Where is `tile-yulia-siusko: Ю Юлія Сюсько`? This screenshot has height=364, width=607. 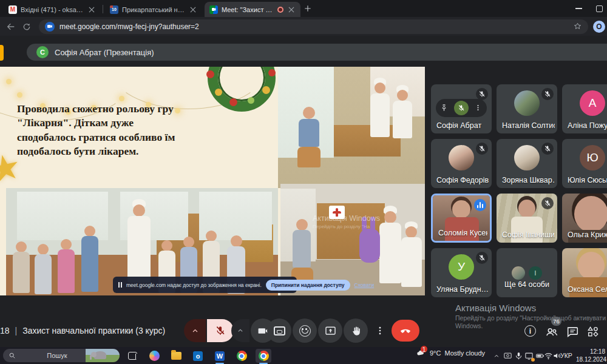
tile-yulia-siusko: Ю Юлія Сюсько is located at coordinates (585, 164).